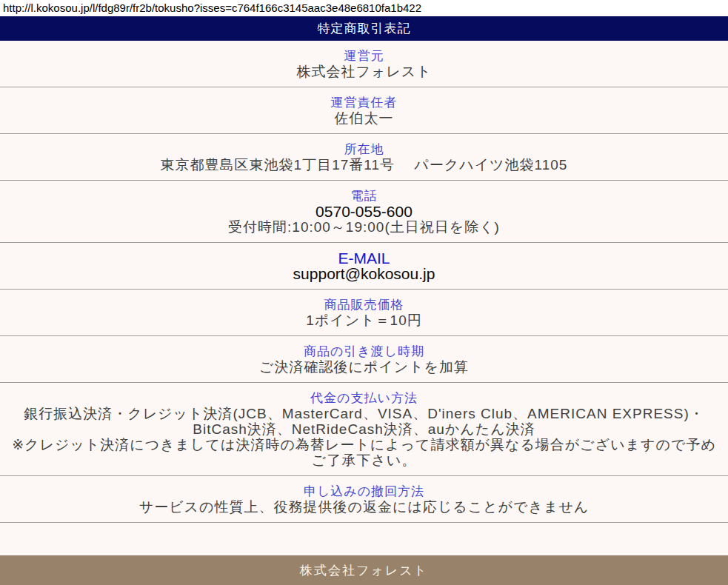 The image size is (728, 585). I want to click on section-line: 東京都豊島区東池袋1丁目17番11号 パークハイツ池袋1105, so click(364, 164).